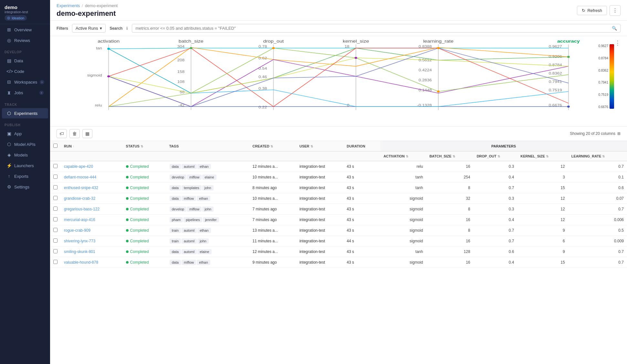 The image size is (627, 364). What do you see at coordinates (25, 30) in the screenshot?
I see `sidebar-item-overview: ⊞ Overview` at bounding box center [25, 30].